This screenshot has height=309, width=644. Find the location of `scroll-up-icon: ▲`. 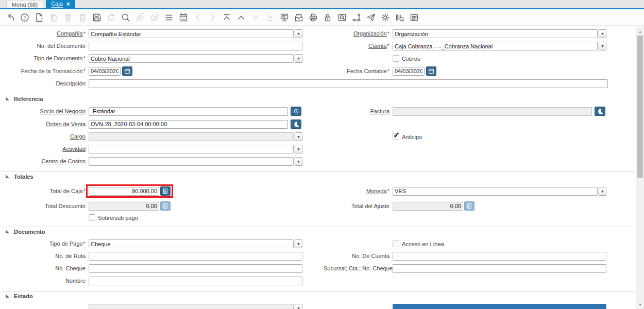

scroll-up-icon: ▲ is located at coordinates (640, 32).